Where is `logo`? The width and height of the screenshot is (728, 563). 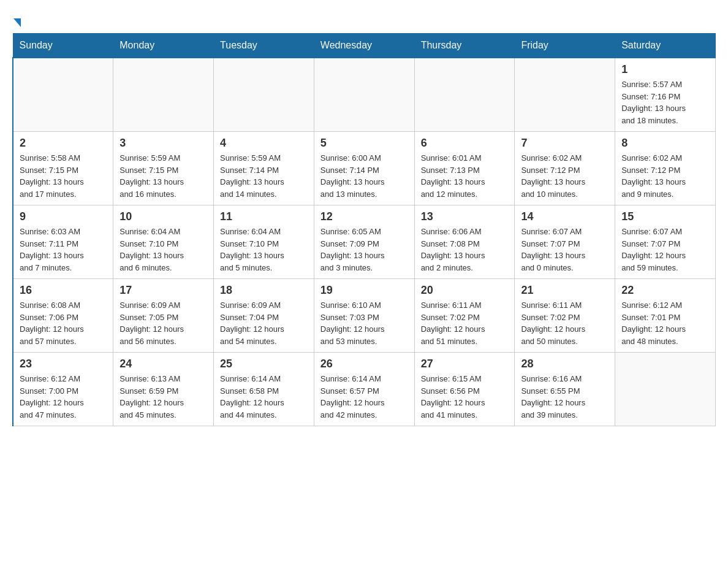
logo is located at coordinates (17, 23).